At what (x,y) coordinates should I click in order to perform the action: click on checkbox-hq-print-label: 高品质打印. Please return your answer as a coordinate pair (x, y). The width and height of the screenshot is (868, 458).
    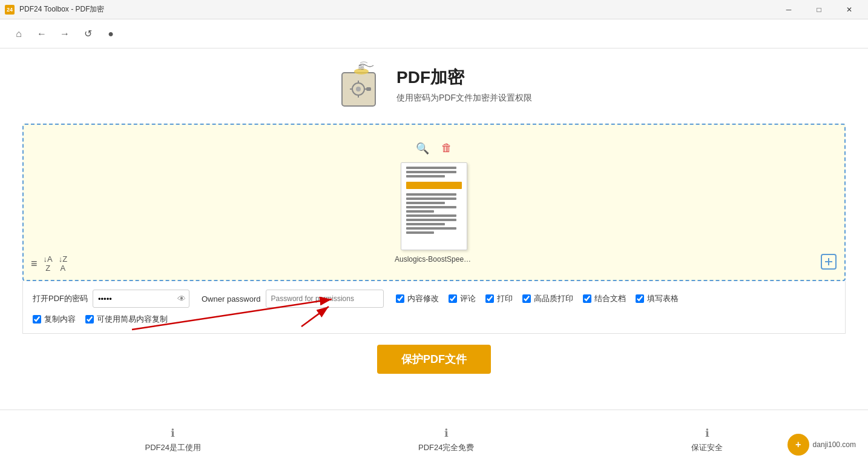
    Looking at the image, I should click on (553, 299).